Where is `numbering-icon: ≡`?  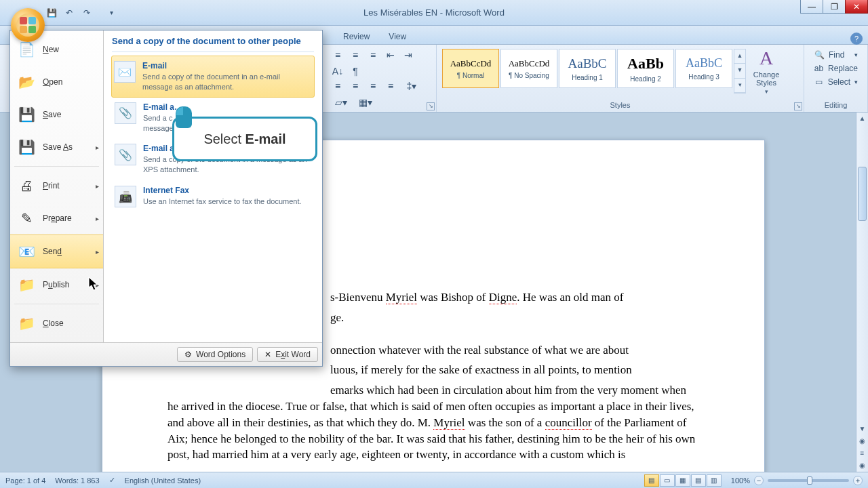 numbering-icon: ≡ is located at coordinates (355, 55).